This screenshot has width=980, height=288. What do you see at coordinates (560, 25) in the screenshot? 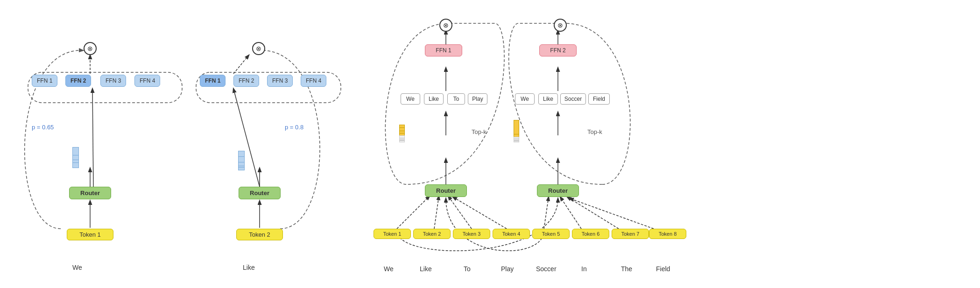
I see `multiply-right-right: ⊗` at bounding box center [560, 25].